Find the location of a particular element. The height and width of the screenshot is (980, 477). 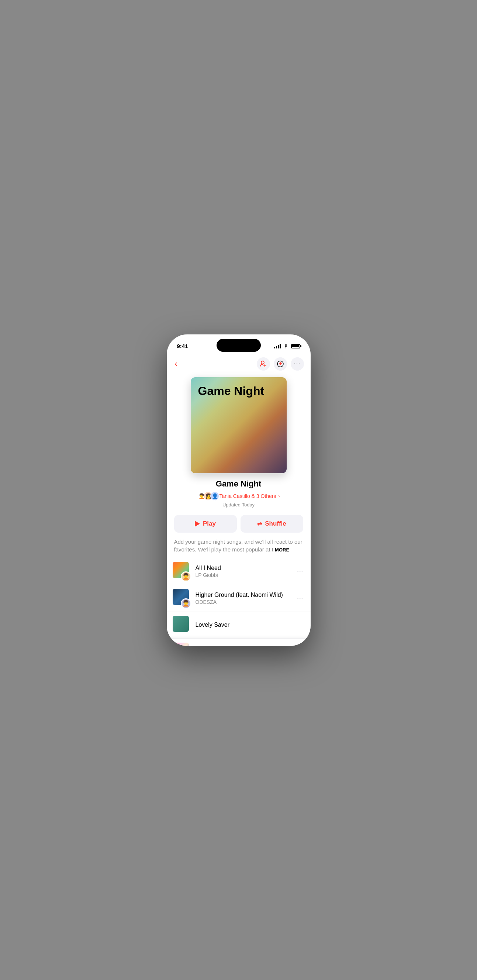

song-title-1: All I Need is located at coordinates (244, 568).